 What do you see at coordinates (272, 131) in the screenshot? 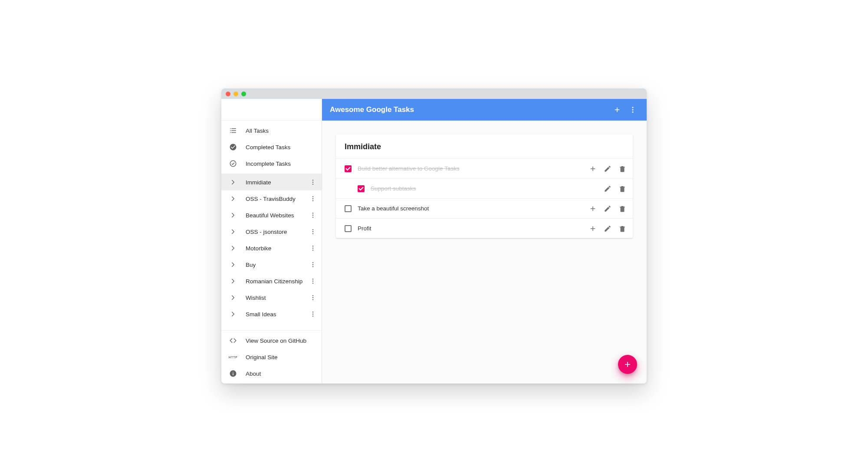
I see `sidebar-filter-all-tasks: All Tasks` at bounding box center [272, 131].